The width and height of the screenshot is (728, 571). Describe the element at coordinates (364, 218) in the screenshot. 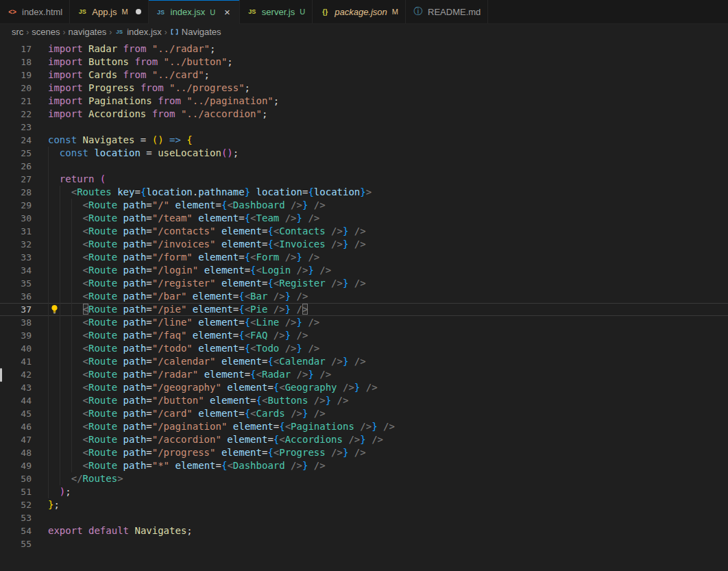

I see `code-line-30: 30 <Route path="/team" element={<Team />…` at that location.